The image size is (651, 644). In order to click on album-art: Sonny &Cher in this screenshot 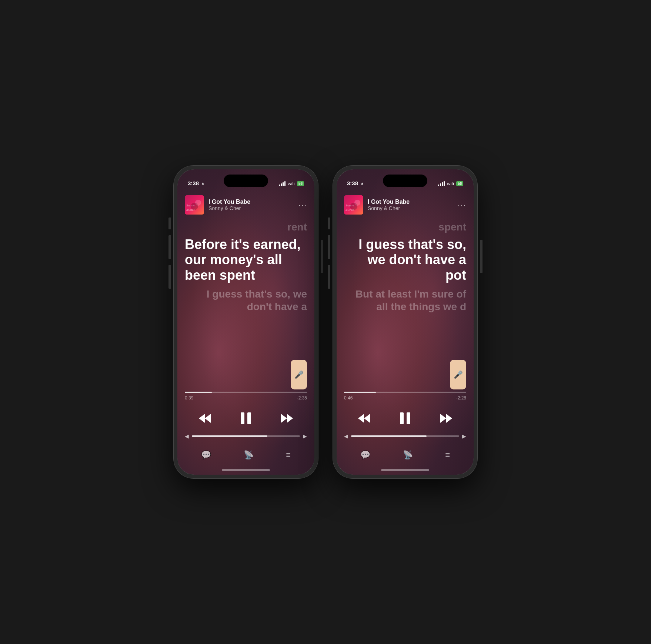, I will do `click(194, 205)`.